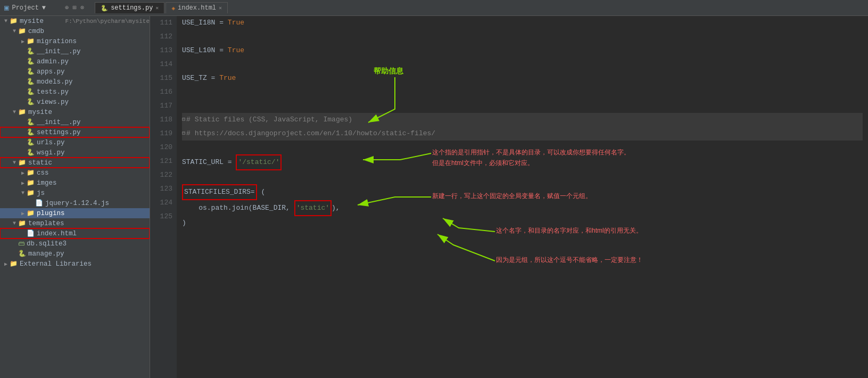 This screenshot has height=378, width=868. I want to click on sidebar-item-tests-py: 🐍 tests.py, so click(75, 92).